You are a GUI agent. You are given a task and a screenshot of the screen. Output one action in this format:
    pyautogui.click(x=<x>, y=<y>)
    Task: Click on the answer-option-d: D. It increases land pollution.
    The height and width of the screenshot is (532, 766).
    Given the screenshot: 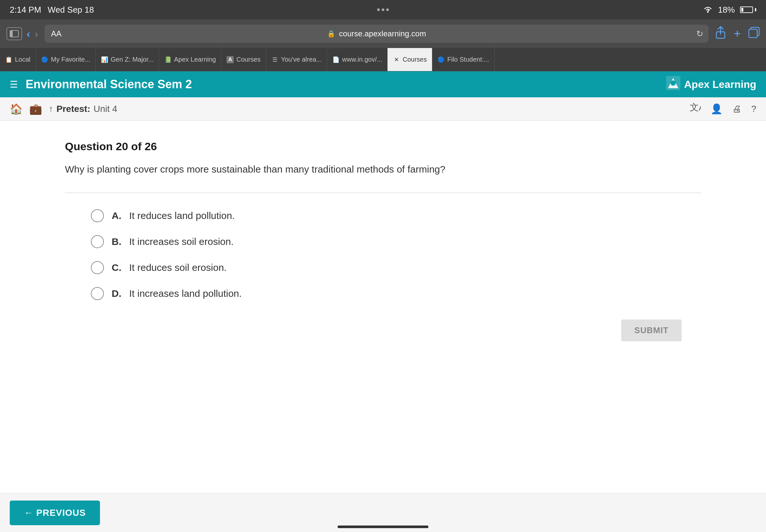 What is the action you would take?
    pyautogui.click(x=396, y=293)
    